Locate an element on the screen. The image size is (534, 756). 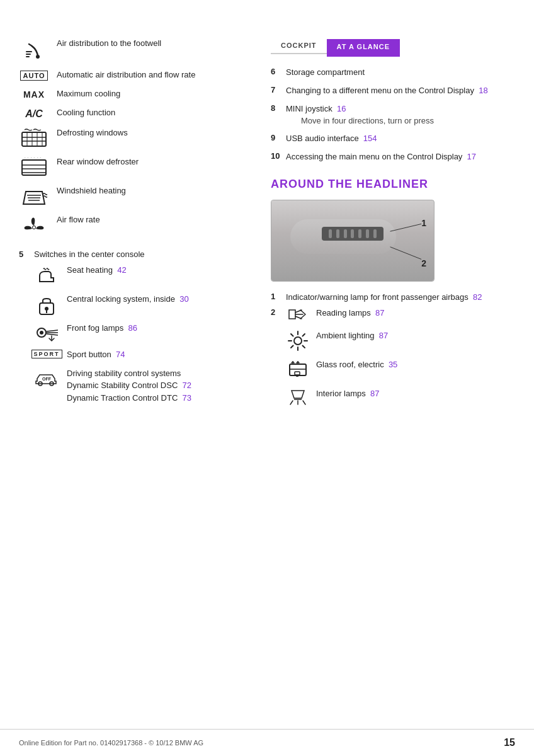
item-10-page: 17 is located at coordinates (472, 156).